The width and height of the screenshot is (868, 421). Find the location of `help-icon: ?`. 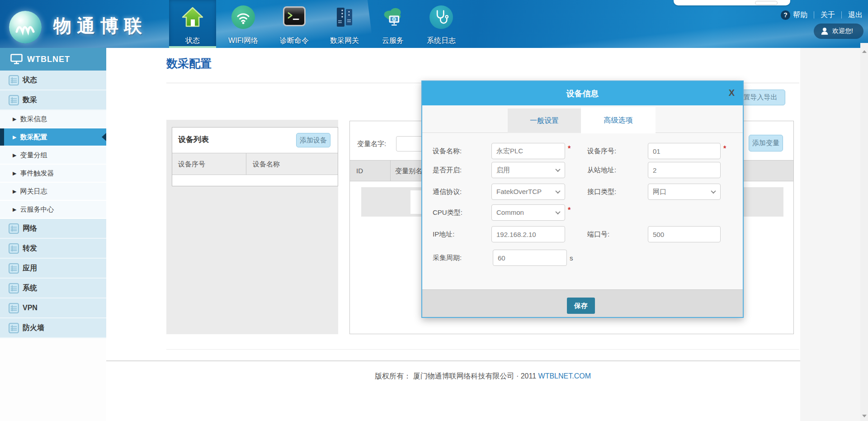

help-icon: ? is located at coordinates (786, 15).